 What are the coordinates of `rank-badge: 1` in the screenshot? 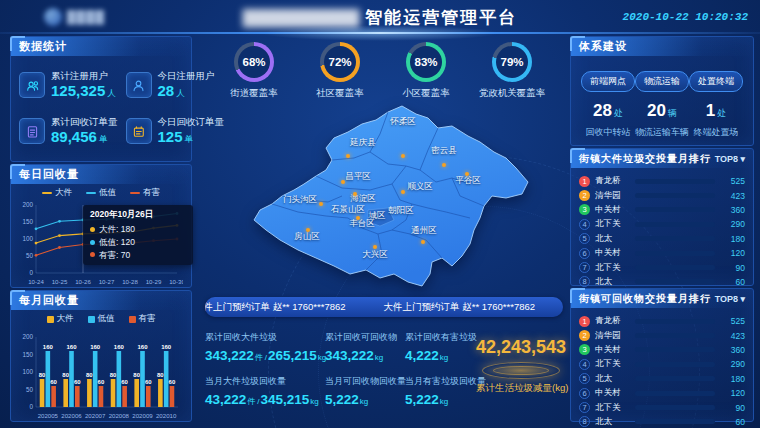 It's located at (584, 182).